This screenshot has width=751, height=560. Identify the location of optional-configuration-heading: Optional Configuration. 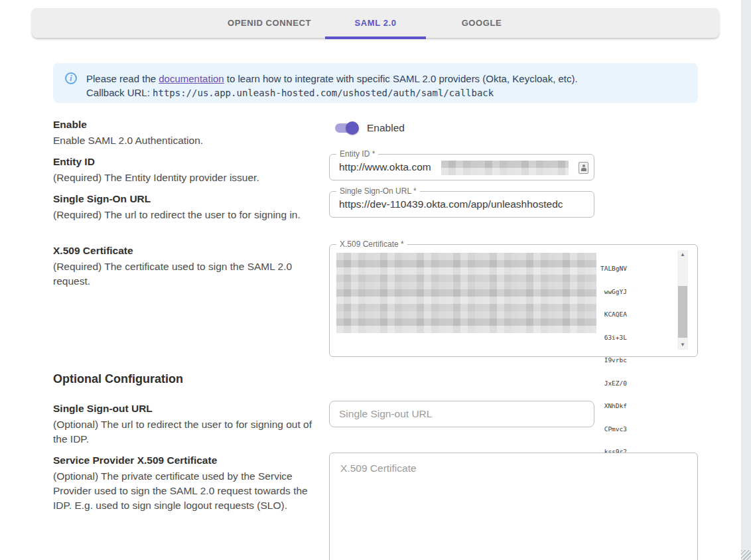
(118, 380).